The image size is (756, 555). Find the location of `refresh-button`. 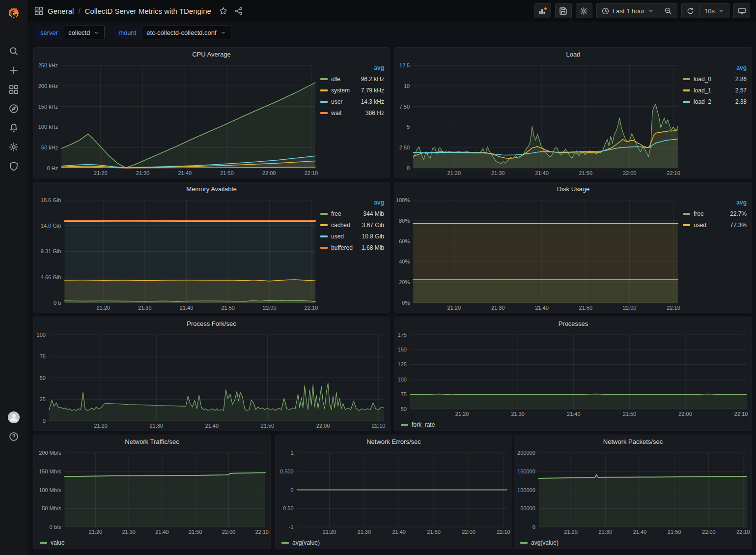

refresh-button is located at coordinates (691, 11).